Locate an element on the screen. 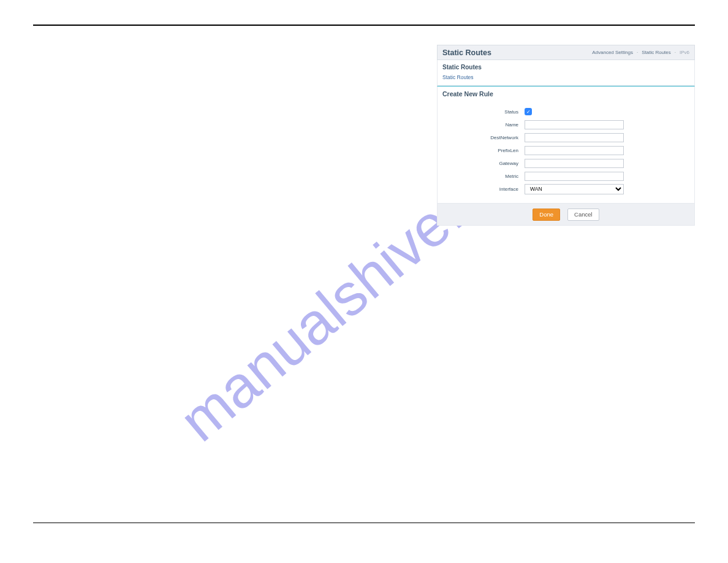  breadcrumb: Advanced Settings · Static Routes · IPv6 is located at coordinates (641, 53).